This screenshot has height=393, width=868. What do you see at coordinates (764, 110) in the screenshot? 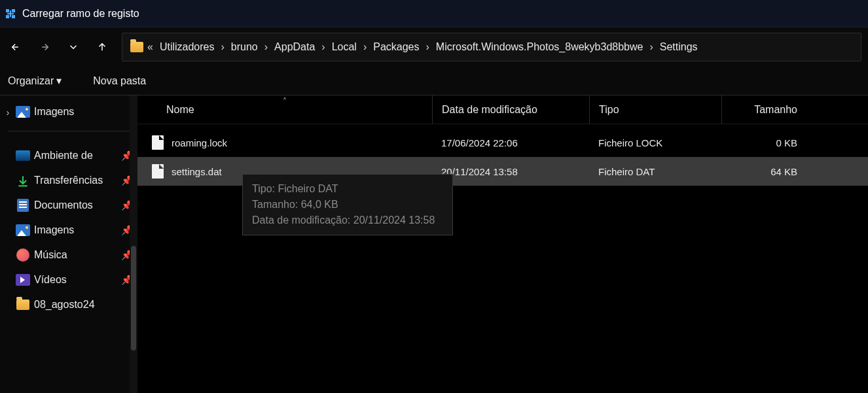
I see `column-size: Tamanho` at bounding box center [764, 110].